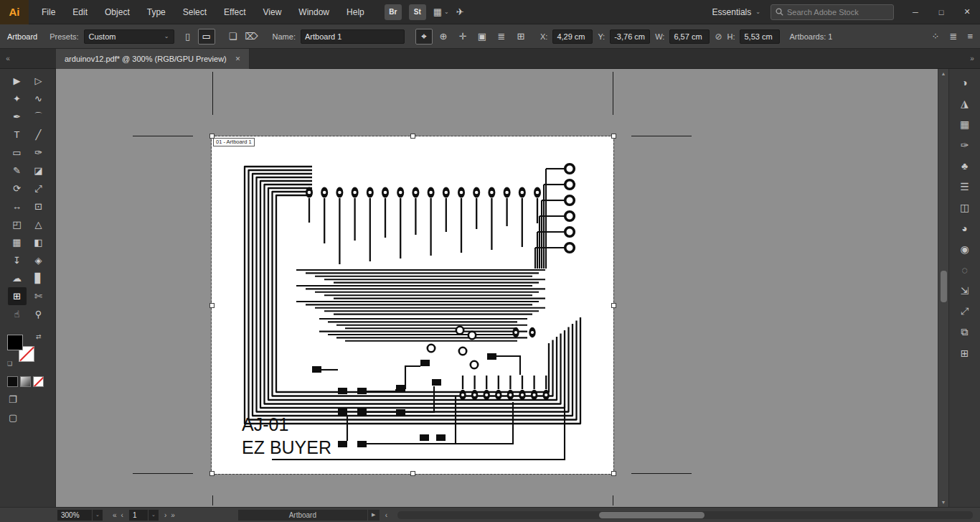 The height and width of the screenshot is (522, 980). Describe the element at coordinates (964, 123) in the screenshot. I see `swatches-panel-icon: ▦` at that location.